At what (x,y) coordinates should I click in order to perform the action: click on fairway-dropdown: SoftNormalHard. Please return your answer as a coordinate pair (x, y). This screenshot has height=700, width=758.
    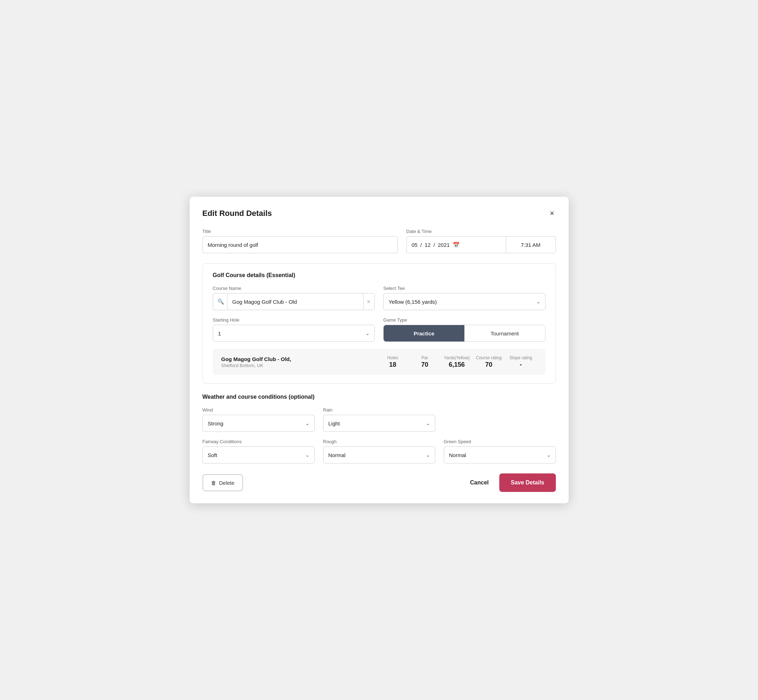
    Looking at the image, I should click on (258, 455).